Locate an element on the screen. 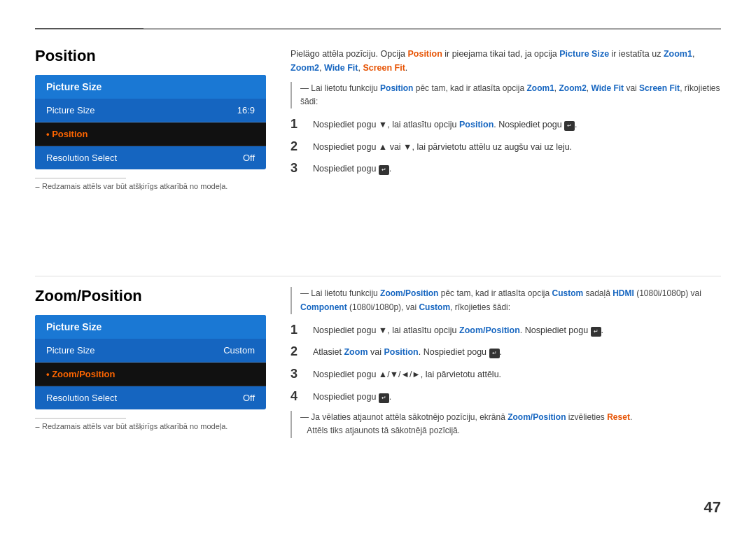 The image size is (756, 534). left-zoom: Zoom/Position Picture Size Picture Size … is located at coordinates (160, 400).